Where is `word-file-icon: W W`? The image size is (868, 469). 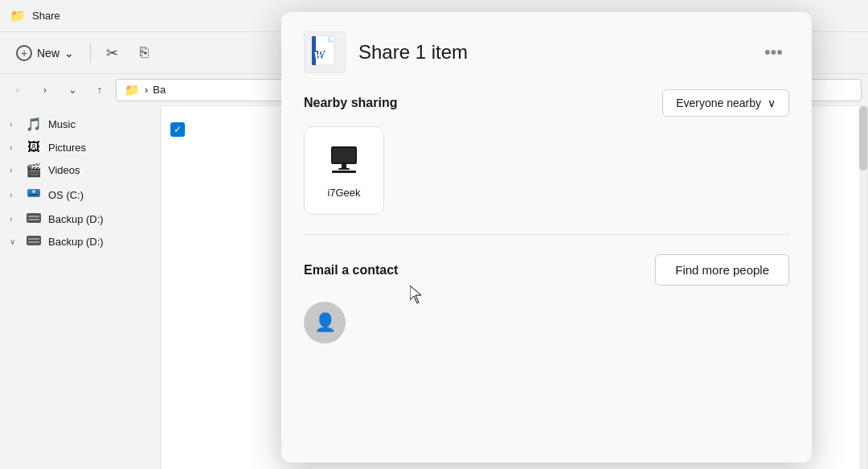
word-file-icon: W W is located at coordinates (325, 52).